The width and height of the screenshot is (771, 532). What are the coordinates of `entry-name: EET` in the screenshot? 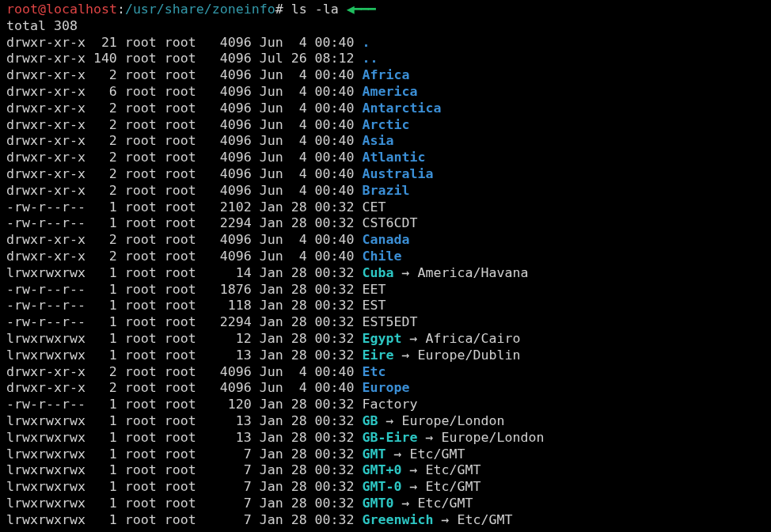 It's located at (374, 290).